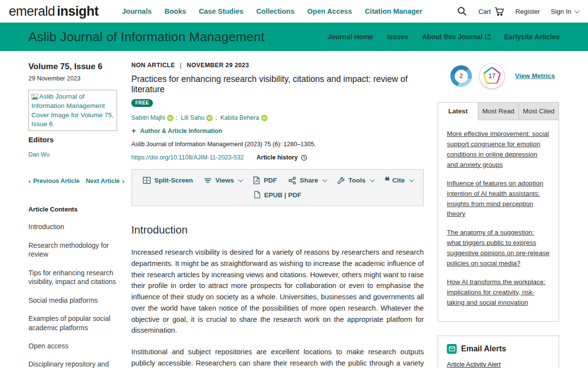 This screenshot has width=588, height=368. What do you see at coordinates (265, 181) in the screenshot?
I see `pdf-button: PDF` at bounding box center [265, 181].